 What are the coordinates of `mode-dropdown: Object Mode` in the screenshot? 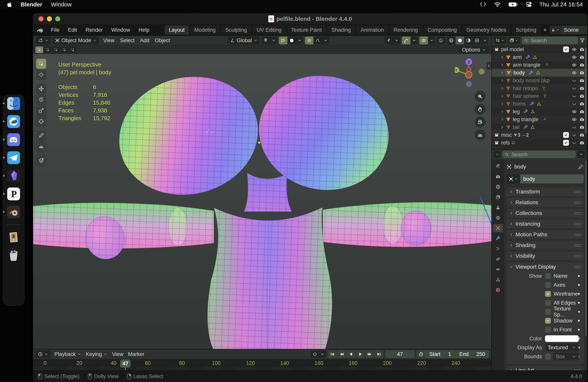 It's located at (76, 41).